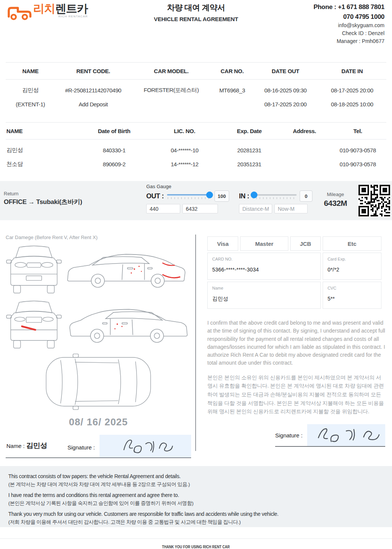 The height and width of the screenshot is (549, 392). I want to click on car-front-view, so click(34, 268).